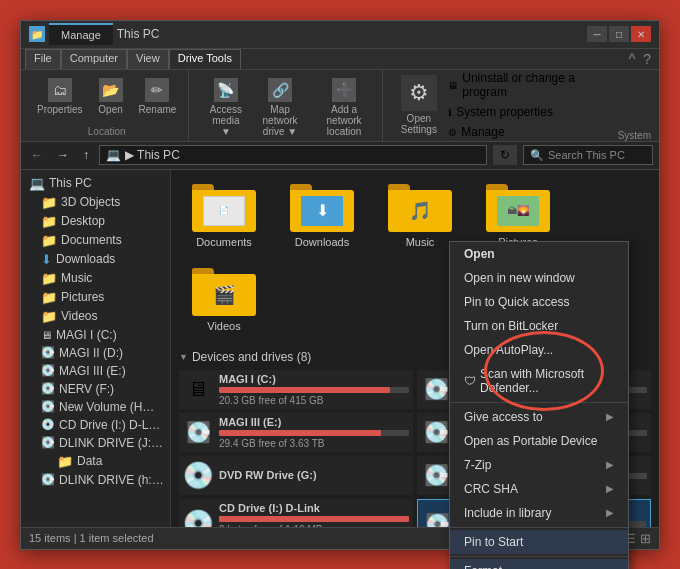 The image size is (680, 569). I want to click on sidebar-label-documents: Documents, so click(92, 240).